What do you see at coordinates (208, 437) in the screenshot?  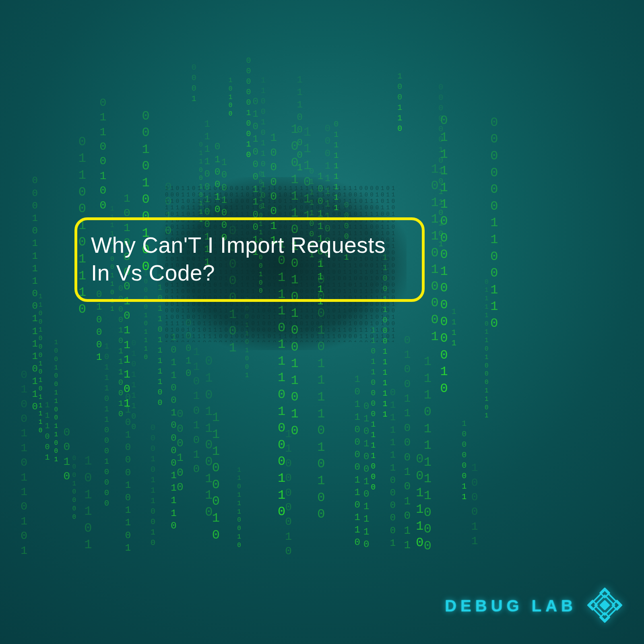 I see `matrix-column: 0101100110` at bounding box center [208, 437].